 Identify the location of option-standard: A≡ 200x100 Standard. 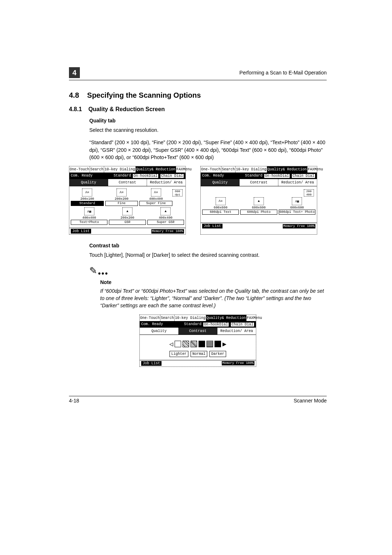
(87, 197).